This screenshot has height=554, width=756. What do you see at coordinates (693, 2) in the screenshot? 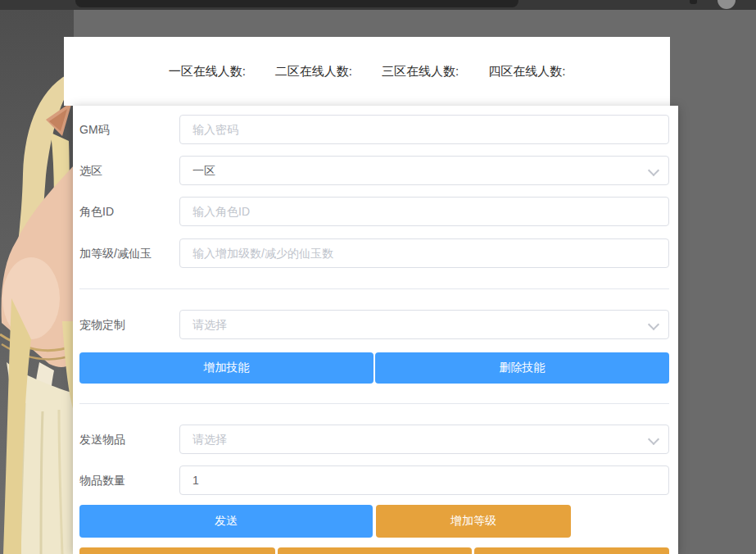
I see `browser-extension-icon` at bounding box center [693, 2].